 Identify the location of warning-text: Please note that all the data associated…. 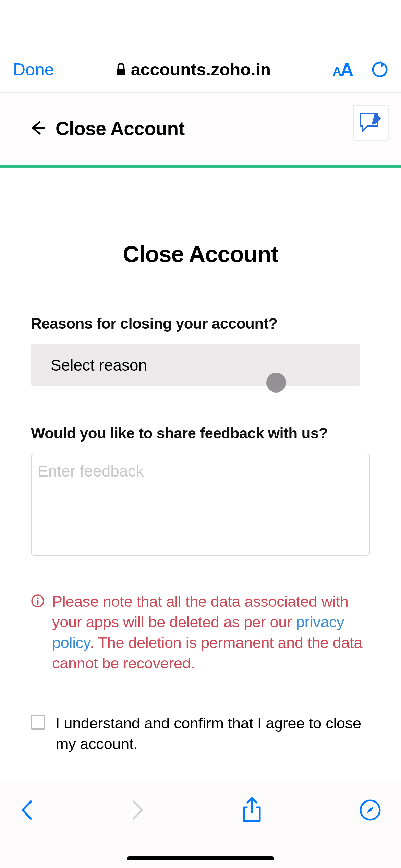
(211, 632).